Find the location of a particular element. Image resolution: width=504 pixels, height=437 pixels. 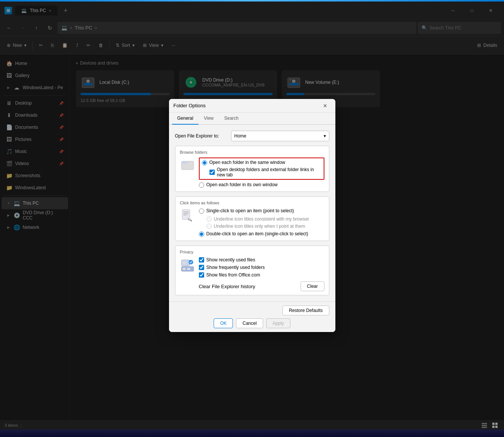

browse-radio-2-label: Open each folder in its own window is located at coordinates (242, 185).